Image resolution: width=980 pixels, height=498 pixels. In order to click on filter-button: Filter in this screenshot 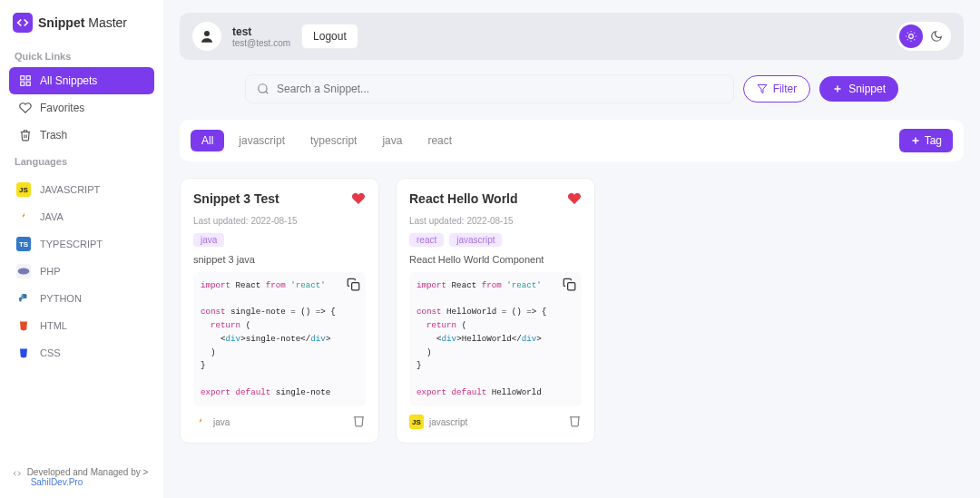, I will do `click(777, 89)`.